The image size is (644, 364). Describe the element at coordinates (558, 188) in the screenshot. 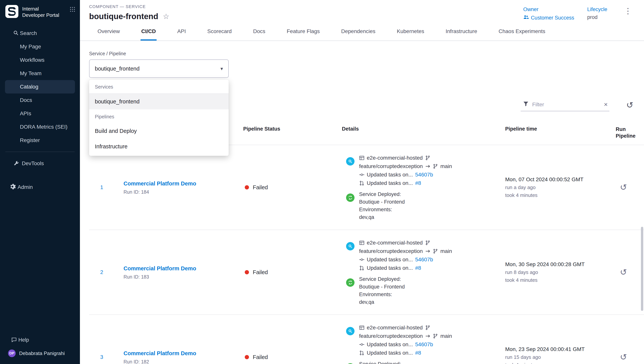

I see `run-ago: run a day ago` at that location.